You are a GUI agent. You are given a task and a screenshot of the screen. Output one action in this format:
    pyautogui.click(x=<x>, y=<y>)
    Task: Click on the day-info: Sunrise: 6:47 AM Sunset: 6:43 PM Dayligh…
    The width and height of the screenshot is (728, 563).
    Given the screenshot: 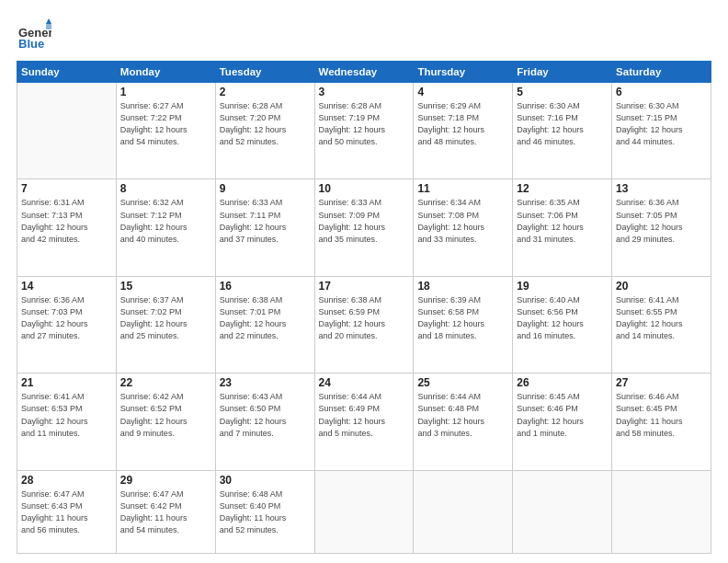 What is the action you would take?
    pyautogui.click(x=66, y=512)
    